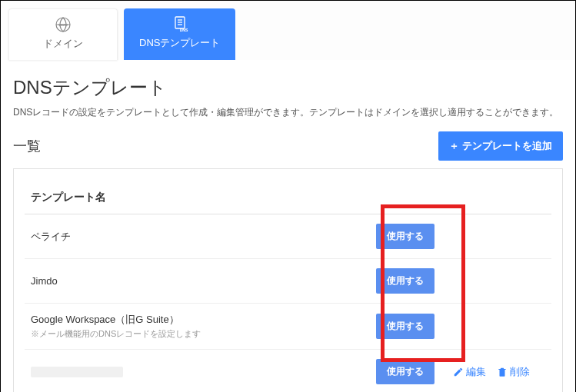 This screenshot has height=392, width=576. Describe the element at coordinates (180, 34) in the screenshot. I see `tab-dns-templates: DNS DNSテンプレート` at that location.